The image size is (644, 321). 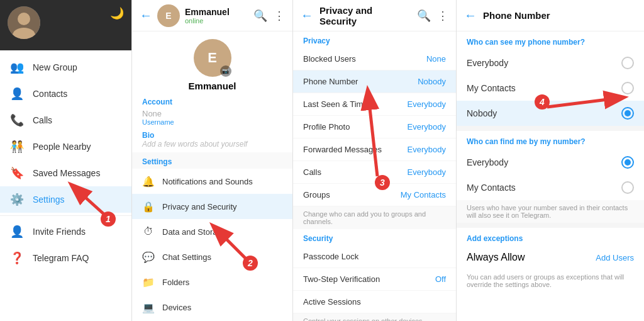 What do you see at coordinates (213, 257) in the screenshot?
I see `chat-settings-item: 💬 Chat Settings` at bounding box center [213, 257].